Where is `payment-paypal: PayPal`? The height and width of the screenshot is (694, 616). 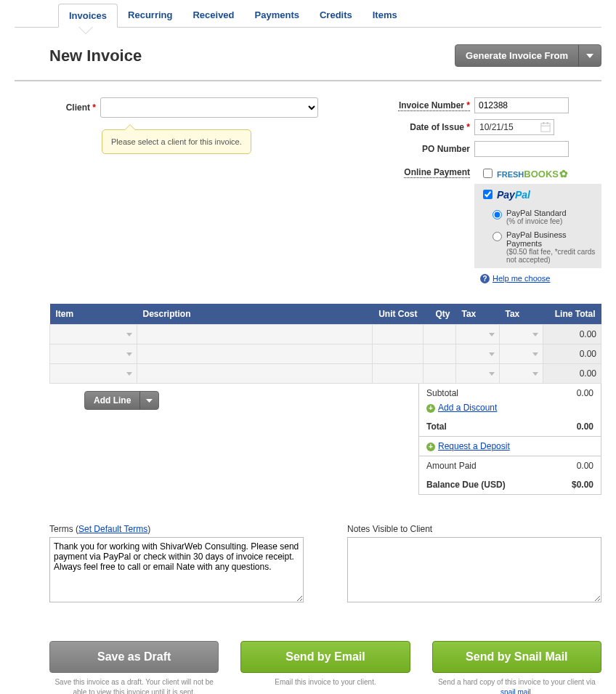 payment-paypal: PayPal is located at coordinates (538, 195).